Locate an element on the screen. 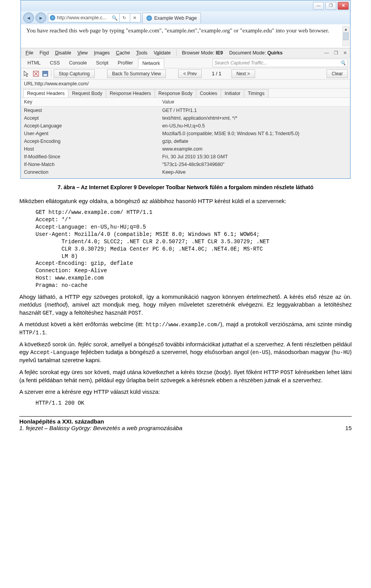 The image size is (371, 588). table-row: If-None-Match"573c1-254-48c9c87349680" is located at coordinates (186, 164).